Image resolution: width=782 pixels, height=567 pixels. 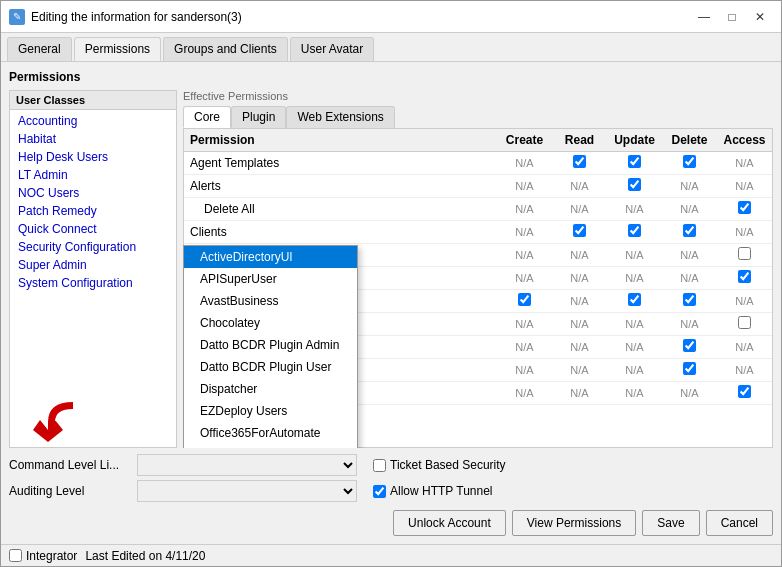 I want to click on sub-tab-web-extensions: Web Extensions, so click(x=340, y=117).